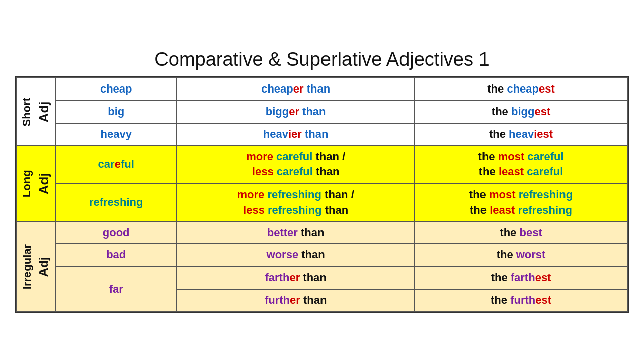 The image size is (644, 362). What do you see at coordinates (521, 301) in the screenshot?
I see `super-furthest: the furthest` at bounding box center [521, 301].